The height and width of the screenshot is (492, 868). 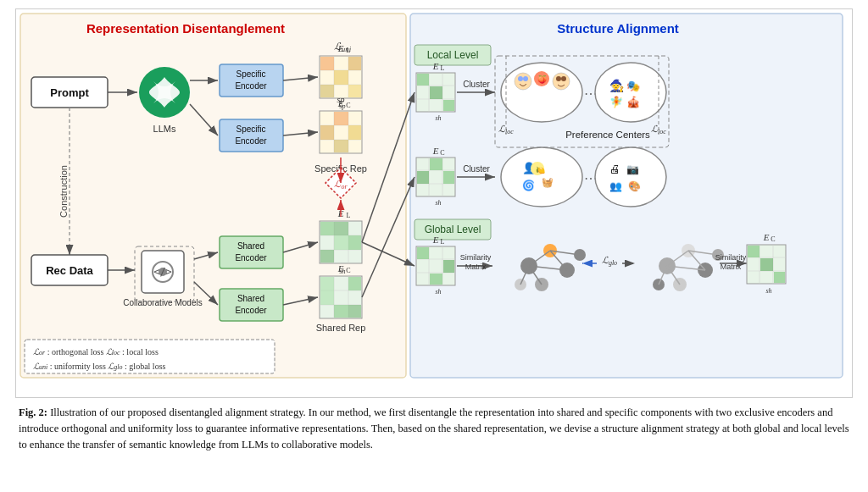 I want to click on llms-label: LLMs, so click(x=164, y=129).